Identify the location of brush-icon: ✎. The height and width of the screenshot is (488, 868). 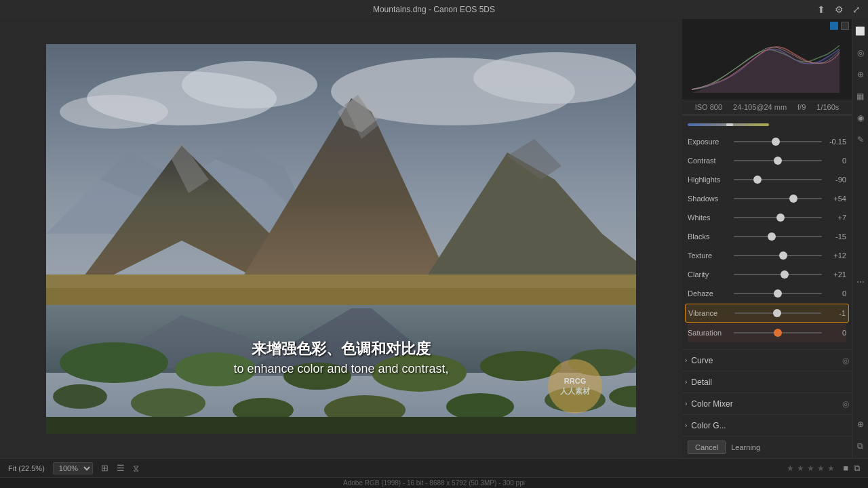
(861, 140).